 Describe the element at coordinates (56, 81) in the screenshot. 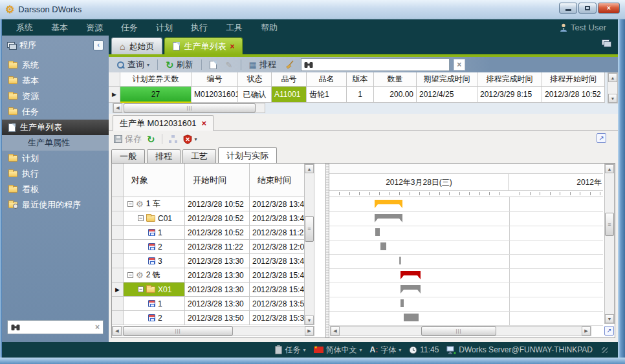

I see `sidebar-item-基本: 基本` at that location.